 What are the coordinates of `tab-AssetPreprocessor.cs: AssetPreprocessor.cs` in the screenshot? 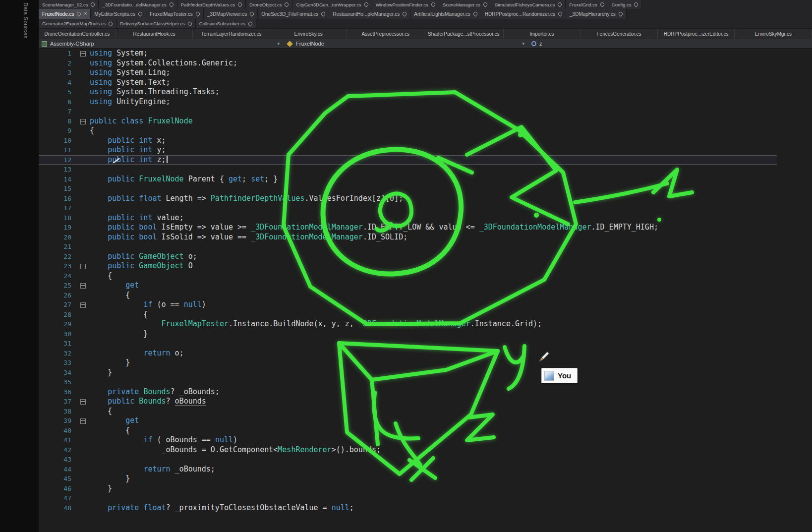 It's located at (386, 34).